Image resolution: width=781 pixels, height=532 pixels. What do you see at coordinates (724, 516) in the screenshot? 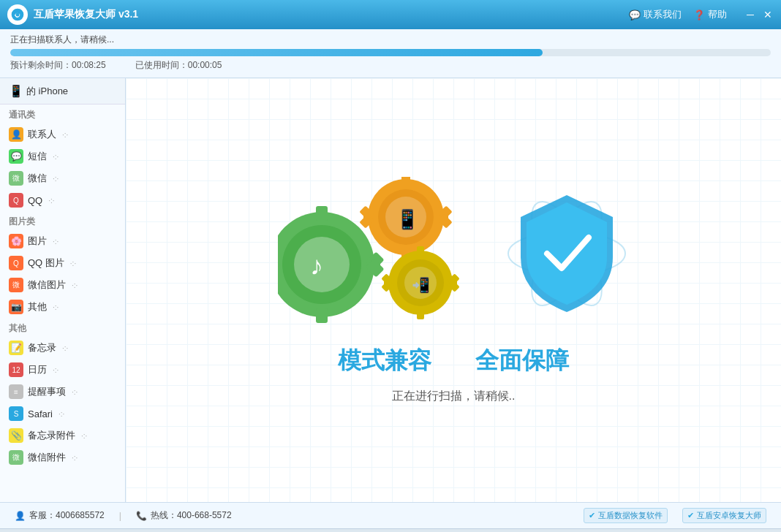
I see `badge-android-recovery: ✔ 互盾安卓恢复大师` at bounding box center [724, 516].